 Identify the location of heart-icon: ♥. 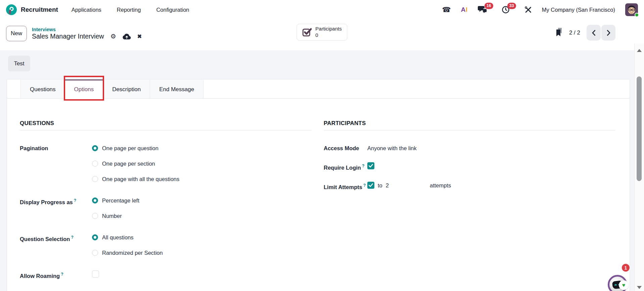
(624, 285).